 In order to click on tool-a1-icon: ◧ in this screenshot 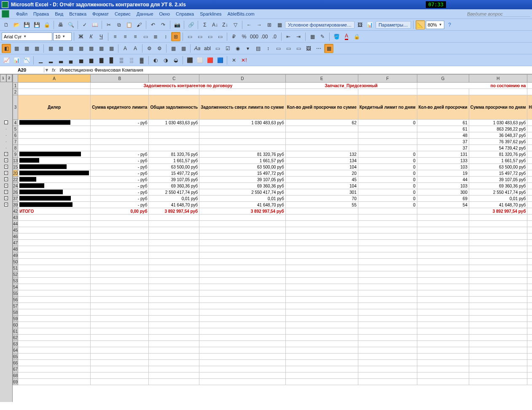, I will do `click(6, 48)`.